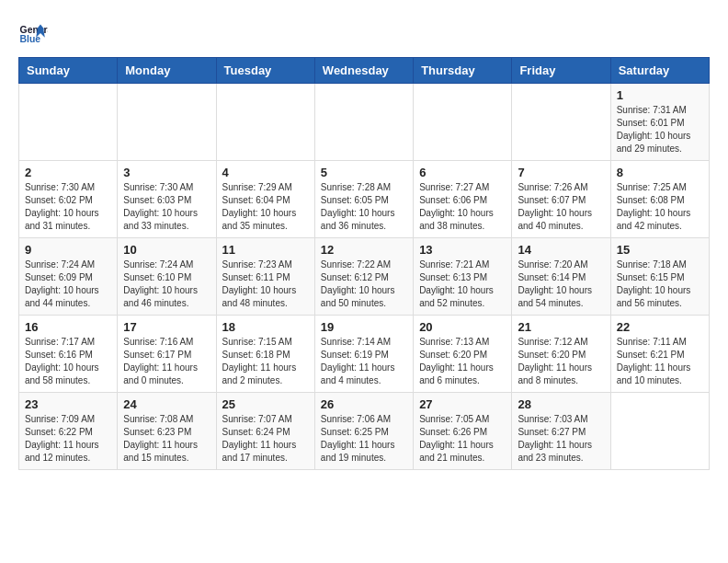 The height and width of the screenshot is (563, 728). What do you see at coordinates (364, 327) in the screenshot?
I see `day-number: 19` at bounding box center [364, 327].